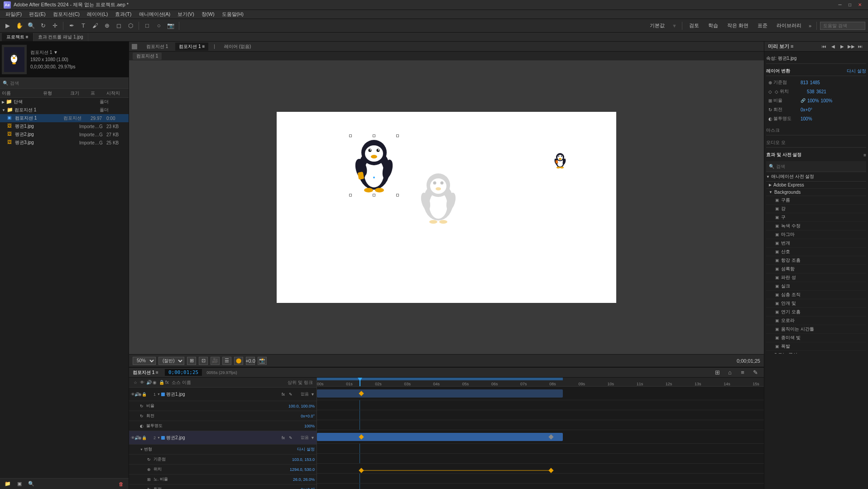 Image resolution: width=868 pixels, height=489 pixels. Describe the element at coordinates (223, 394) in the screenshot. I see `layer1-row: 👁 🔊 ◉ 🔒 1 ▼ 펭귄1.jpg fx ✎ 없음` at that location.